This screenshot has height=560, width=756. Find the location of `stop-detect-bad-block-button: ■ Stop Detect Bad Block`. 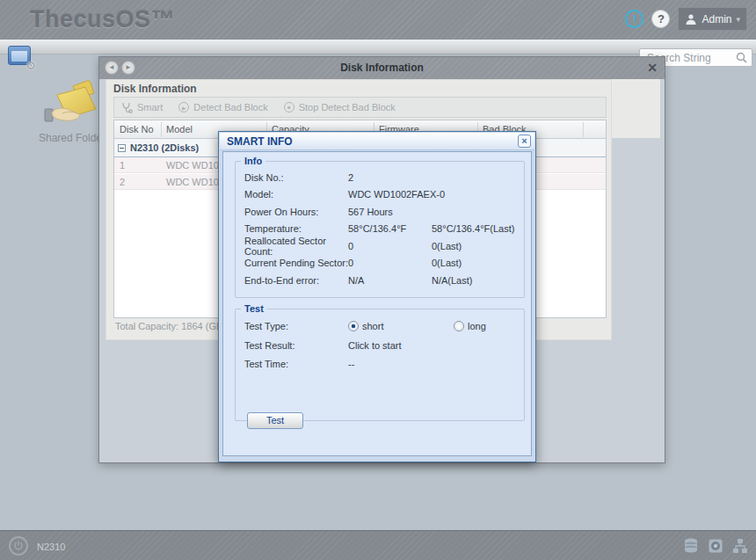

stop-detect-bad-block-button: ■ Stop Detect Bad Block is located at coordinates (339, 107).